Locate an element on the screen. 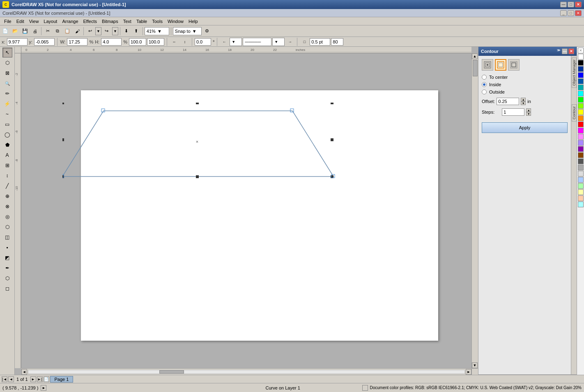 The width and height of the screenshot is (584, 392). contour-to-center-btn is located at coordinates (487, 65).